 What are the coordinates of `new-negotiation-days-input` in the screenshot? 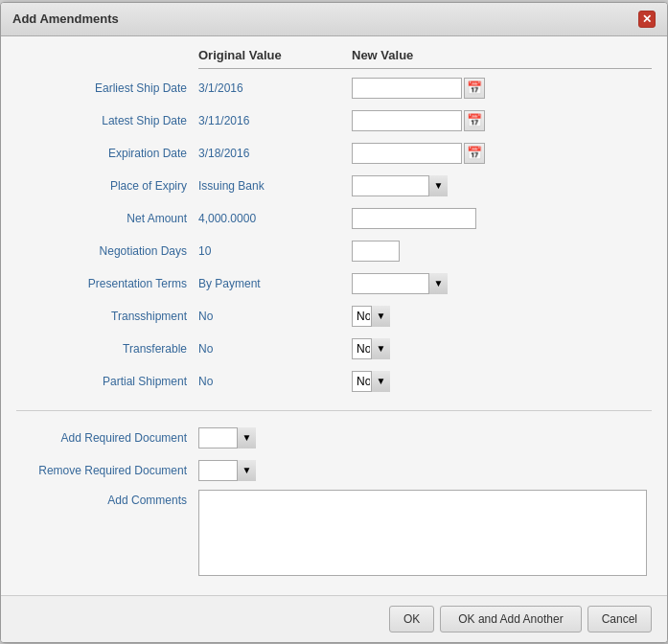 It's located at (376, 251).